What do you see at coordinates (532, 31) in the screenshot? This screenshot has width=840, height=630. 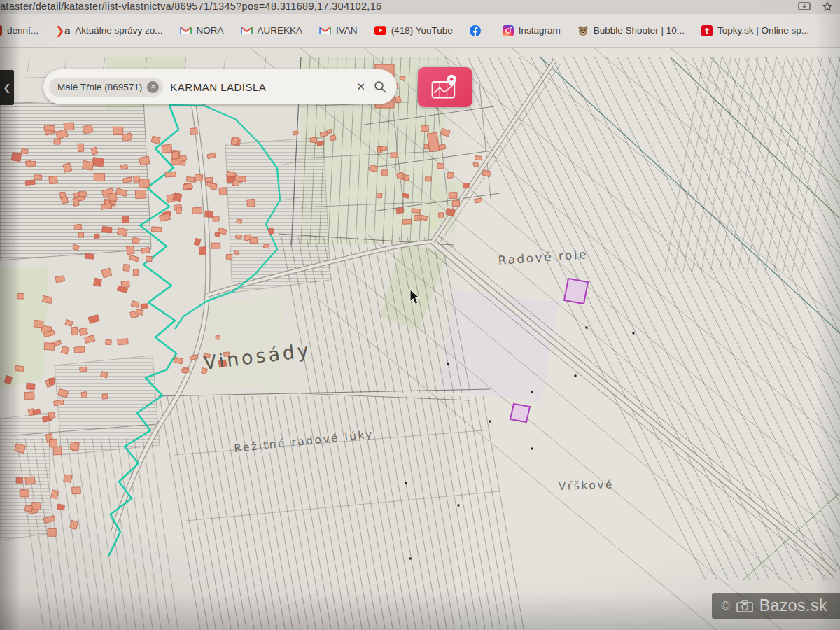 I see `bookmark-item: Instagram` at bounding box center [532, 31].